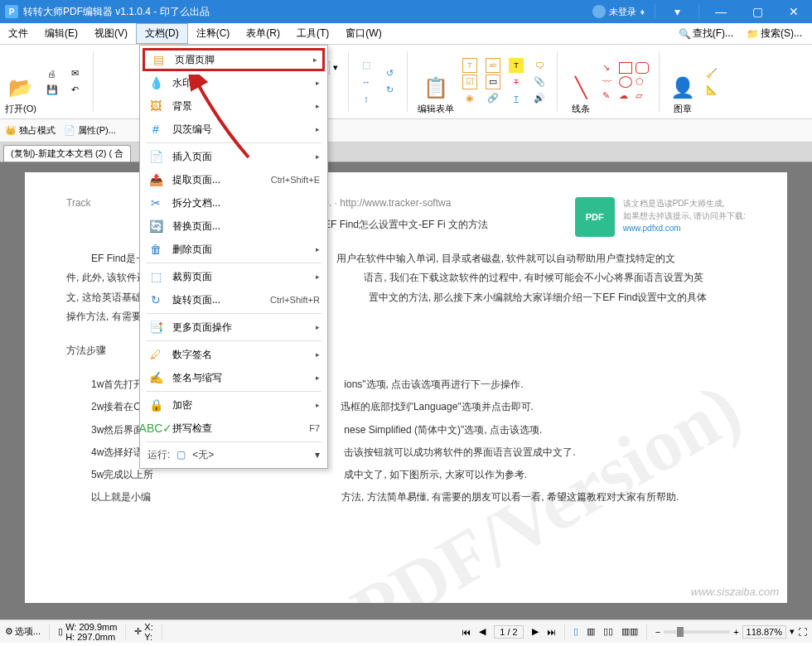 This screenshot has height=646, width=812. What do you see at coordinates (642, 96) in the screenshot?
I see `callout-shape-icon: ▱` at bounding box center [642, 96].